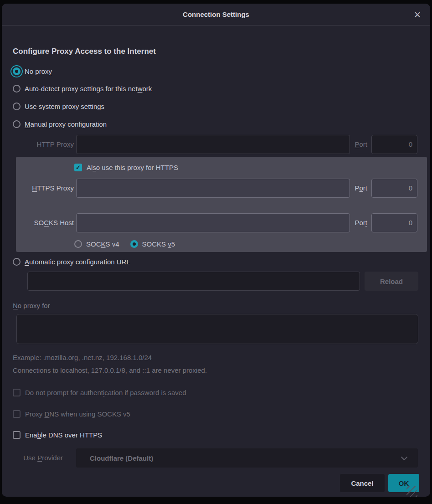 This screenshot has height=504, width=432. What do you see at coordinates (356, 144) in the screenshot?
I see `http-port-label: Port` at bounding box center [356, 144].